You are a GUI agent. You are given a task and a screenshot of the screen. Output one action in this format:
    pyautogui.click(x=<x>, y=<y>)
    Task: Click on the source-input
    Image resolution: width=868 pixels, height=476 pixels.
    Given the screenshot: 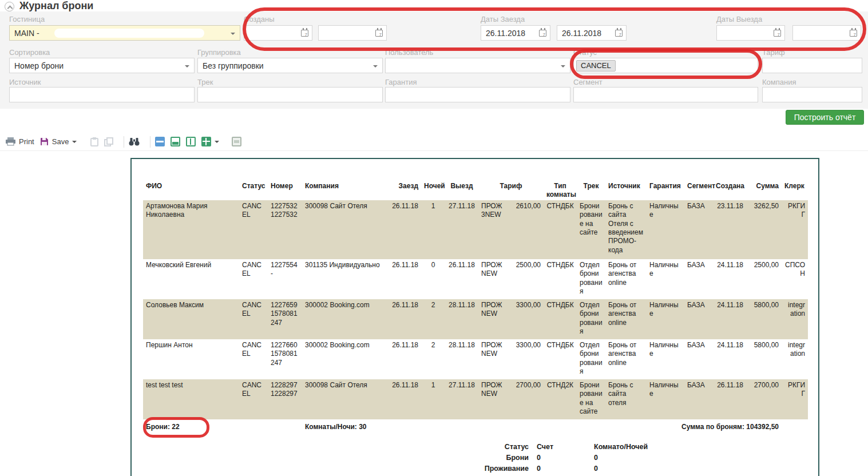 What is the action you would take?
    pyautogui.click(x=102, y=95)
    